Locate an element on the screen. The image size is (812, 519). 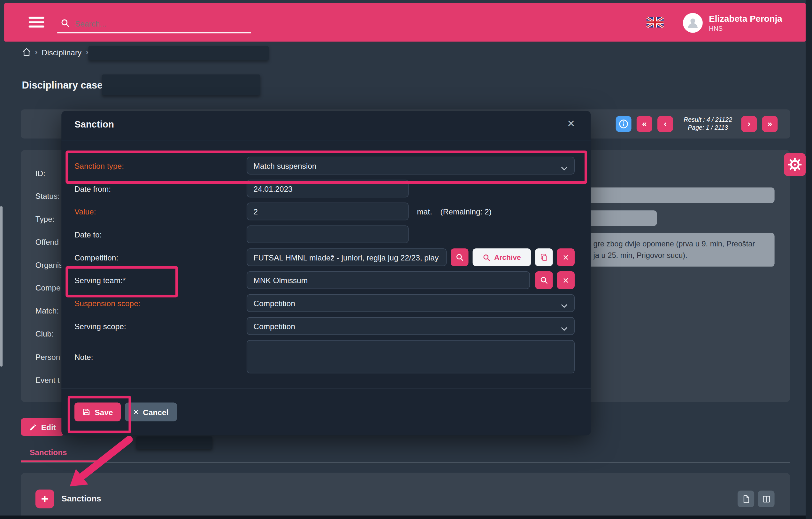
suspension-scope-select: Competition is located at coordinates (411, 303).